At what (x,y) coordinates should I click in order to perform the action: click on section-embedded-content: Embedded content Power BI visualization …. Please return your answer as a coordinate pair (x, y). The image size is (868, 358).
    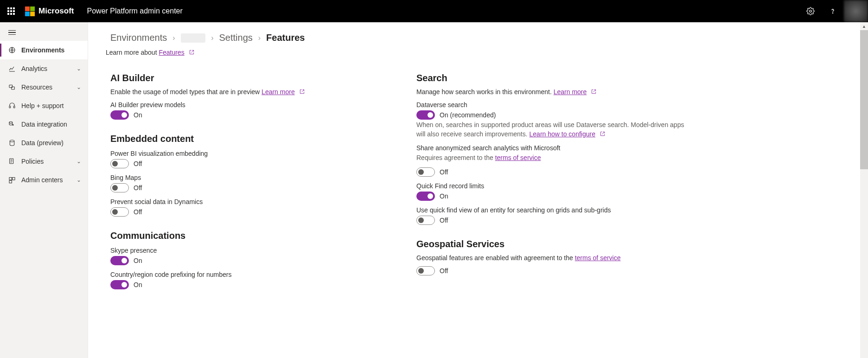
    Looking at the image, I should click on (249, 175).